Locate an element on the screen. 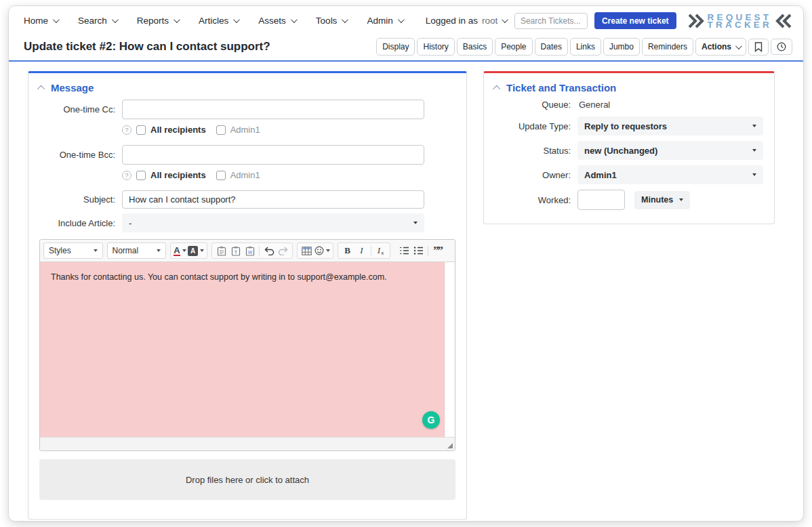  nav-item-assets: Assets is located at coordinates (277, 20).